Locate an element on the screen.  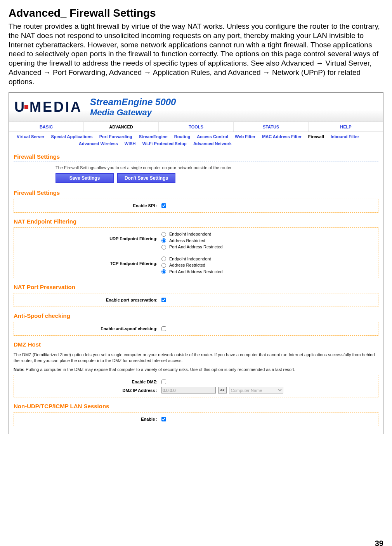
topnav-advanced: ADVANCED is located at coordinates (121, 127).